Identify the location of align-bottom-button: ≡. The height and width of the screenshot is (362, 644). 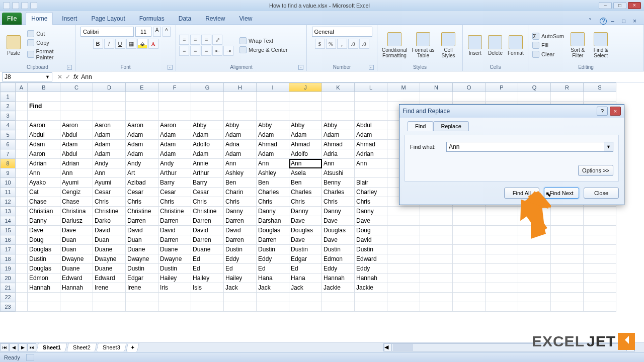
(206, 40).